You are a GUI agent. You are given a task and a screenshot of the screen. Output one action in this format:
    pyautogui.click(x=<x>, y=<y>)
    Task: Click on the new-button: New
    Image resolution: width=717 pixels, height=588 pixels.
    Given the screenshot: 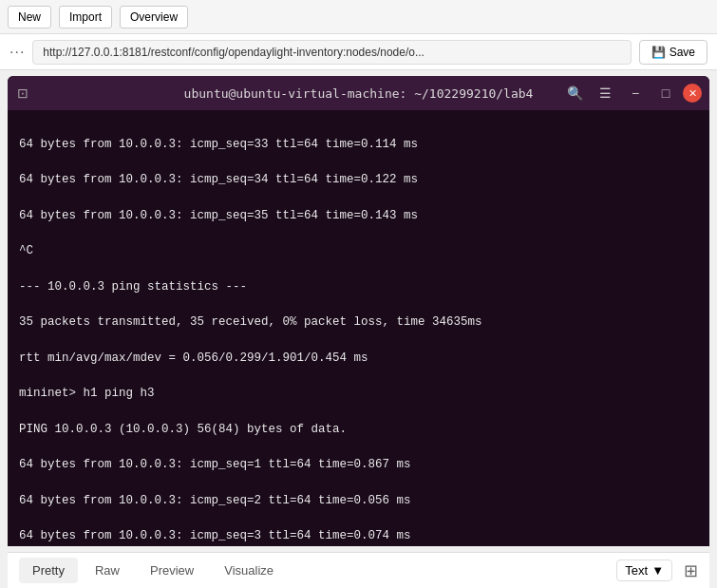 What is the action you would take?
    pyautogui.click(x=29, y=17)
    